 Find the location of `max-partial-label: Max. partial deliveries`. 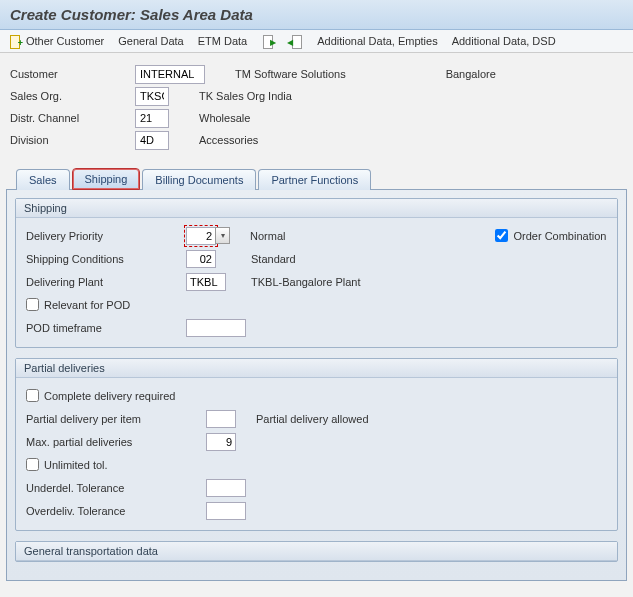

max-partial-label: Max. partial deliveries is located at coordinates (116, 442).